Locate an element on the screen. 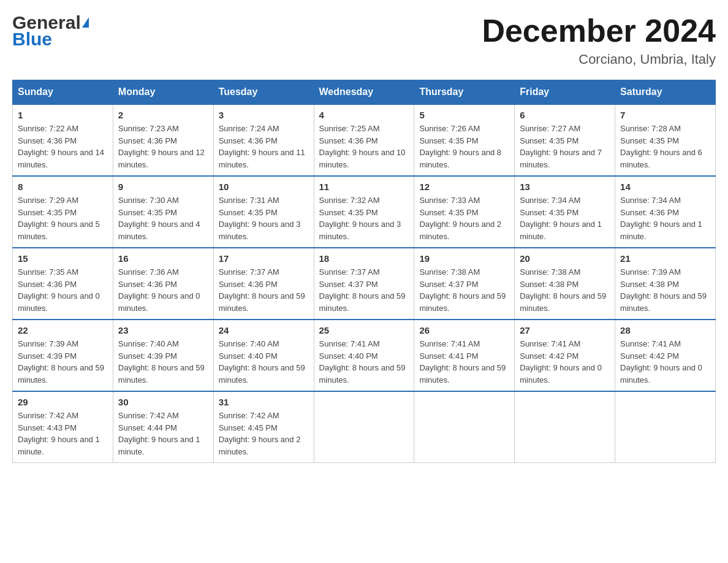 The width and height of the screenshot is (728, 563). col-monday: Monday is located at coordinates (163, 93).